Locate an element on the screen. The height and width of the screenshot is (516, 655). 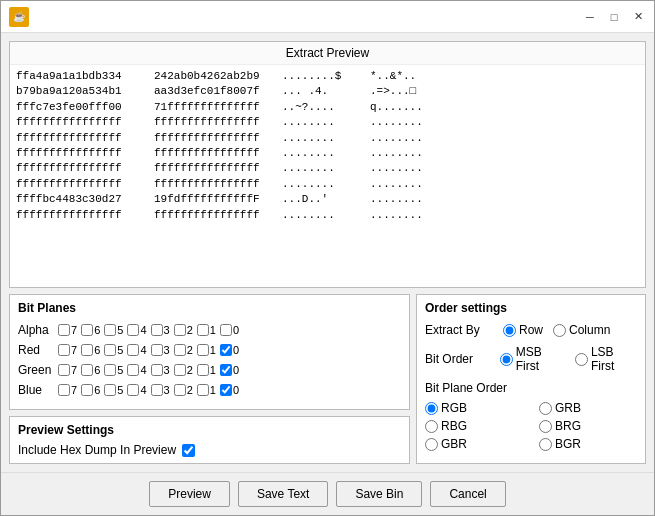
blue-bit0-label: 0 is located at coordinates (236, 390).